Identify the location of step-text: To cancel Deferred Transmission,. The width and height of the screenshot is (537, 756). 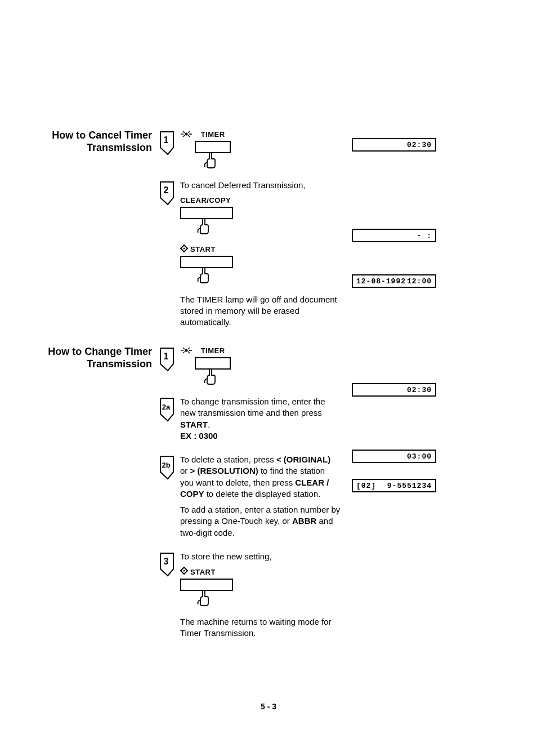
(342, 185).